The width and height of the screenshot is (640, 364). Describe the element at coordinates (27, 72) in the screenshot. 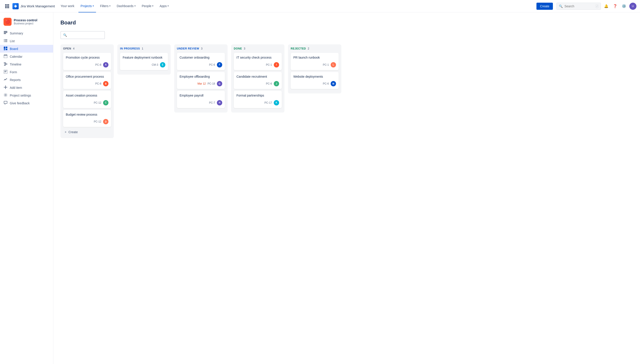

I see `sidebar-item-form: Form` at that location.